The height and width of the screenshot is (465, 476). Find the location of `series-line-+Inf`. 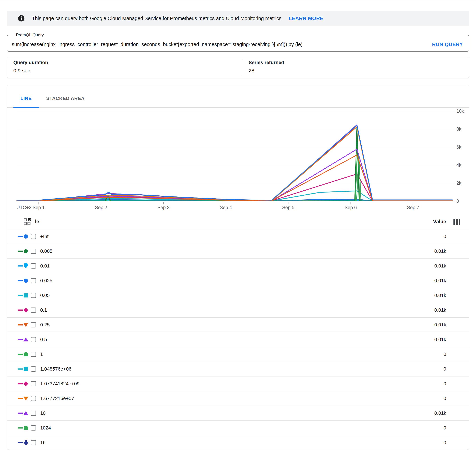

series-line-+Inf is located at coordinates (235, 163).